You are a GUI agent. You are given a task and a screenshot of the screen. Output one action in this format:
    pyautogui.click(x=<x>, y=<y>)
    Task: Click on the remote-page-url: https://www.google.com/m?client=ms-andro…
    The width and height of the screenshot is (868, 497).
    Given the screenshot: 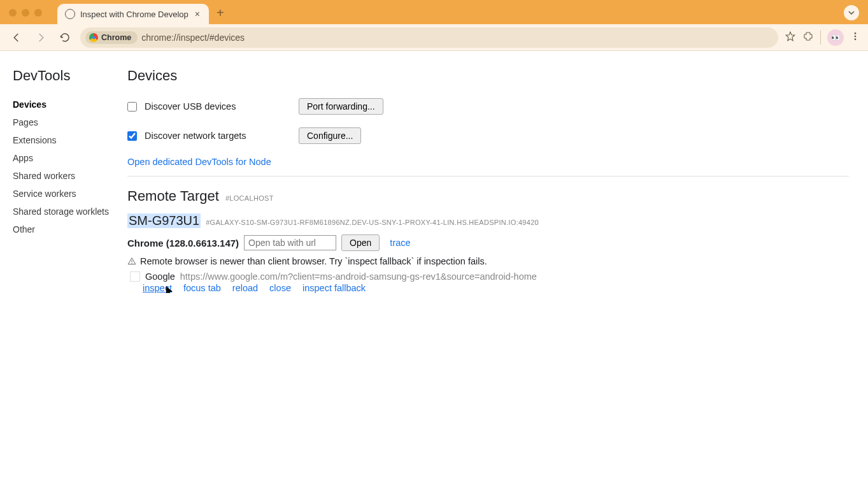 What is the action you would take?
    pyautogui.click(x=359, y=277)
    